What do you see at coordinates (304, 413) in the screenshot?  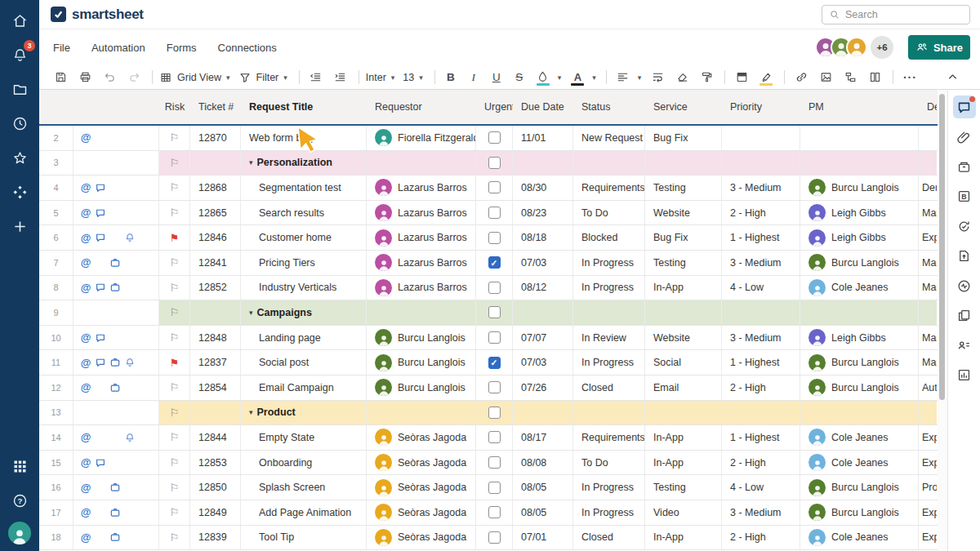 I see `request-title-cell: ▾Product` at bounding box center [304, 413].